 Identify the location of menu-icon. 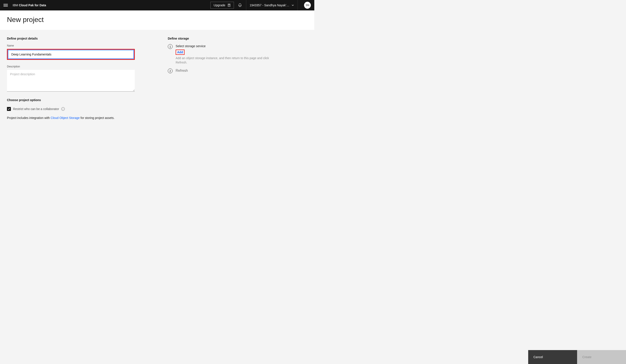
(6, 5).